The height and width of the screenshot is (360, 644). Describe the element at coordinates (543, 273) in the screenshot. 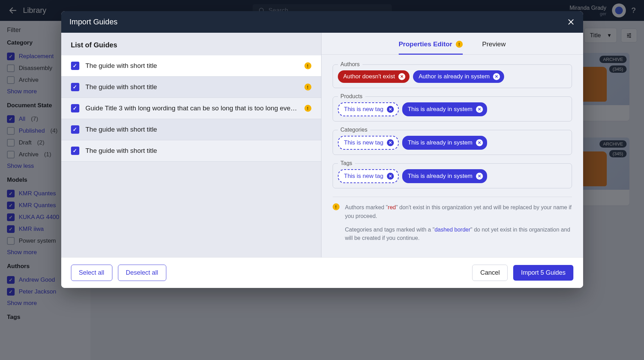

I see `import-button: Import 5 Guides` at that location.